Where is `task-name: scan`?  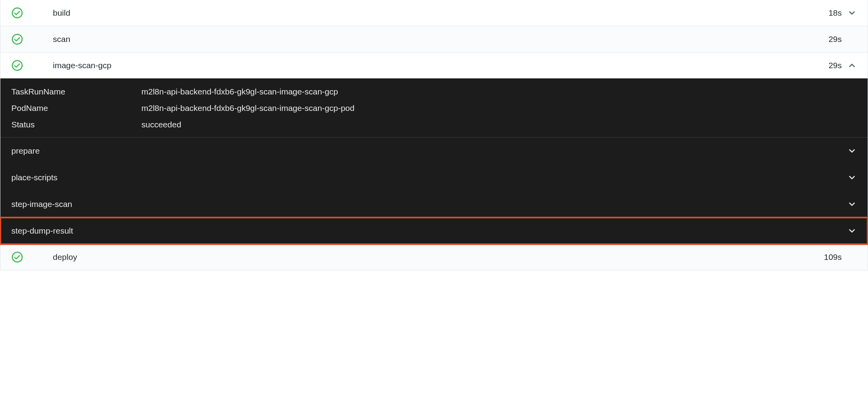 task-name: scan is located at coordinates (441, 39).